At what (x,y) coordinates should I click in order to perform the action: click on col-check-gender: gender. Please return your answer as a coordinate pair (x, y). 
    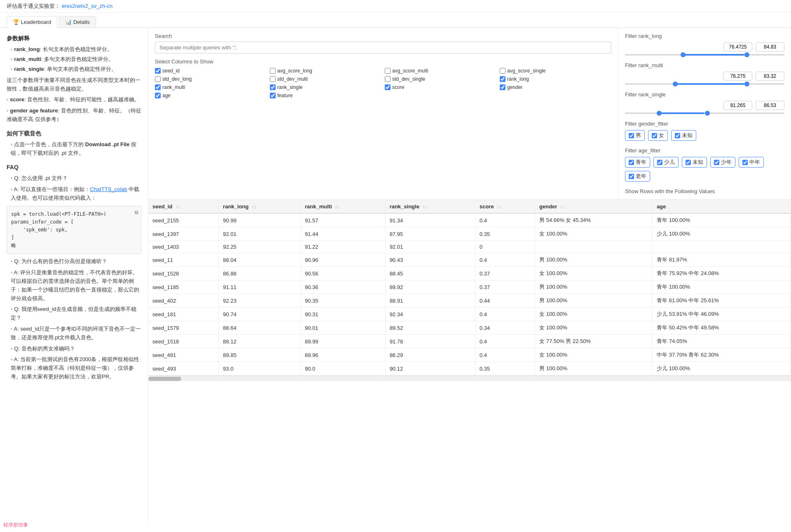
    Looking at the image, I should click on (555, 87).